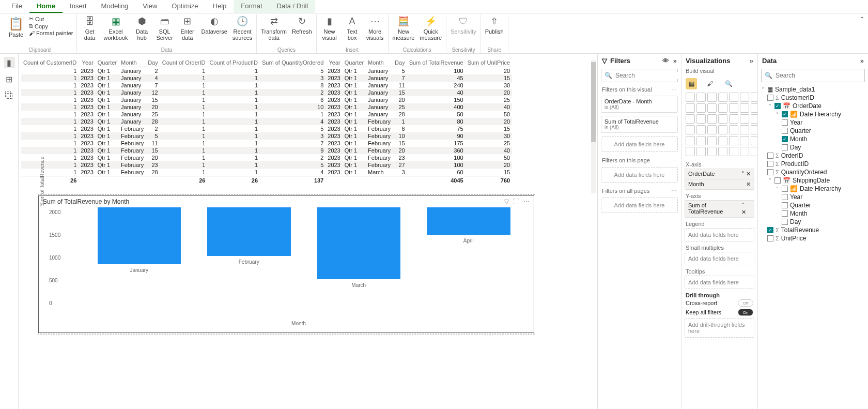 This screenshot has height=409, width=868. Describe the element at coordinates (330, 28) in the screenshot. I see `new-visual-button: ▮New visual` at that location.